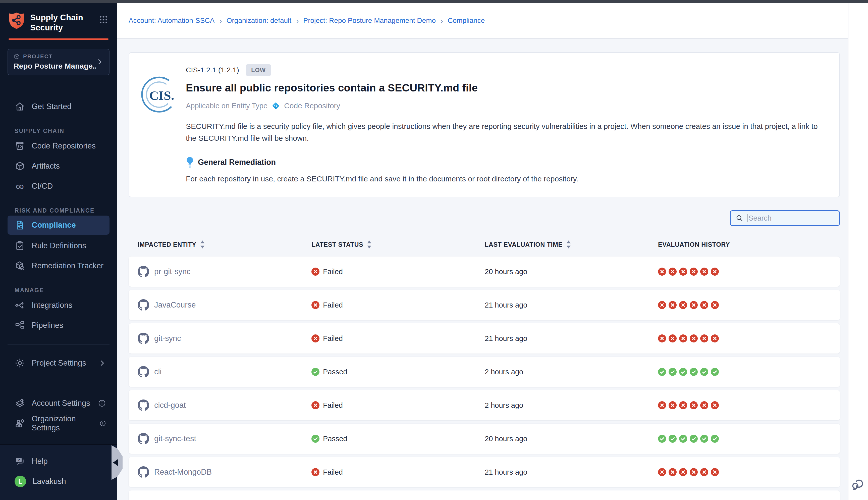 The height and width of the screenshot is (500, 868). I want to click on column-header: LATEST STATUS, so click(398, 245).